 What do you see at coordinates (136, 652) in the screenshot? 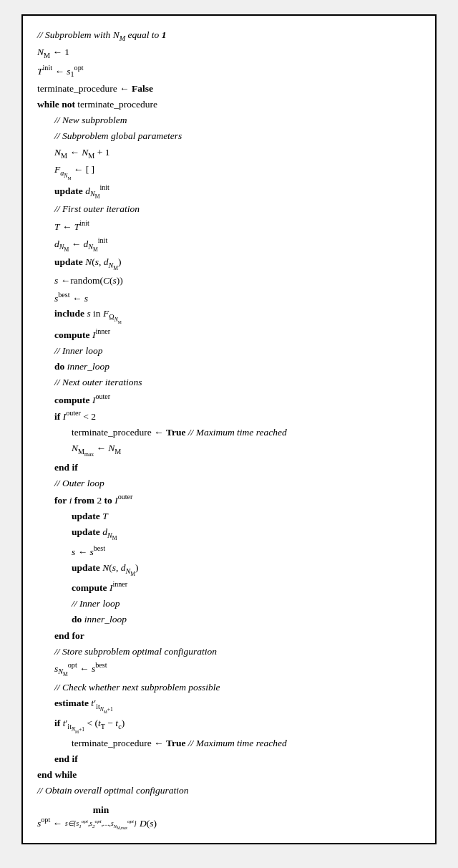
I see `comment-text: // Store subproblem optimal configuratio…` at bounding box center [136, 652].